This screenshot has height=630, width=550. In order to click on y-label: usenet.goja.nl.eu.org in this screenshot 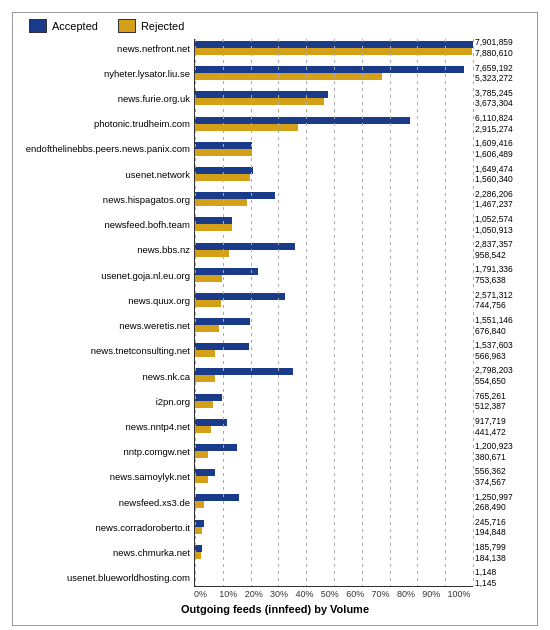, I will do `click(106, 275)`.